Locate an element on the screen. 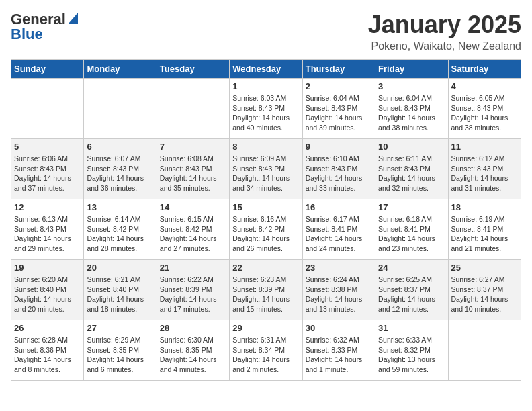  day-info: Sunrise: 6:17 AM Sunset: 8:41 PM Dayligh… is located at coordinates (339, 234).